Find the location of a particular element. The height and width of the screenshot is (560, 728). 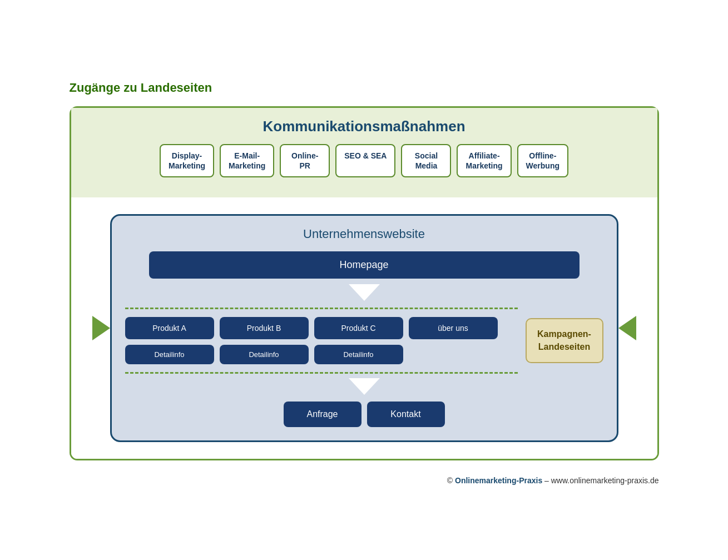

ueber-uns-button: über uns is located at coordinates (453, 328).